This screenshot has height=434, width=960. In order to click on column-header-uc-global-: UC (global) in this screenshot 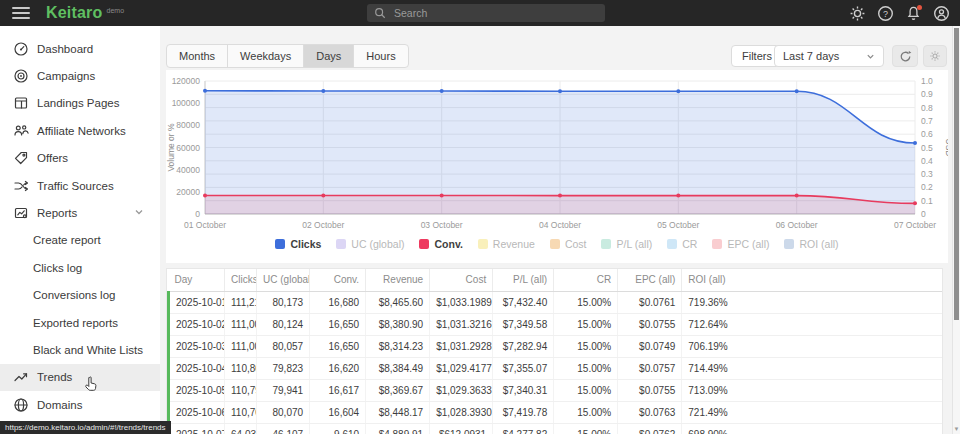, I will do `click(284, 280)`.